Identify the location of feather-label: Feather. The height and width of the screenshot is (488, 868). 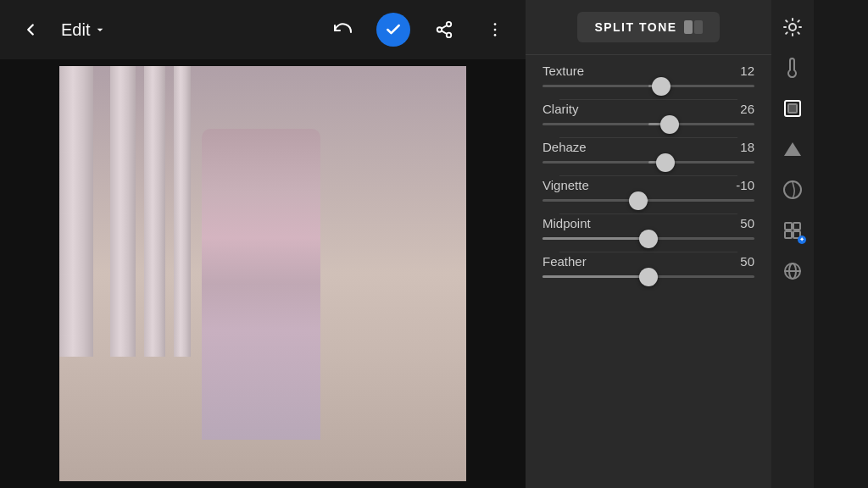
(565, 261).